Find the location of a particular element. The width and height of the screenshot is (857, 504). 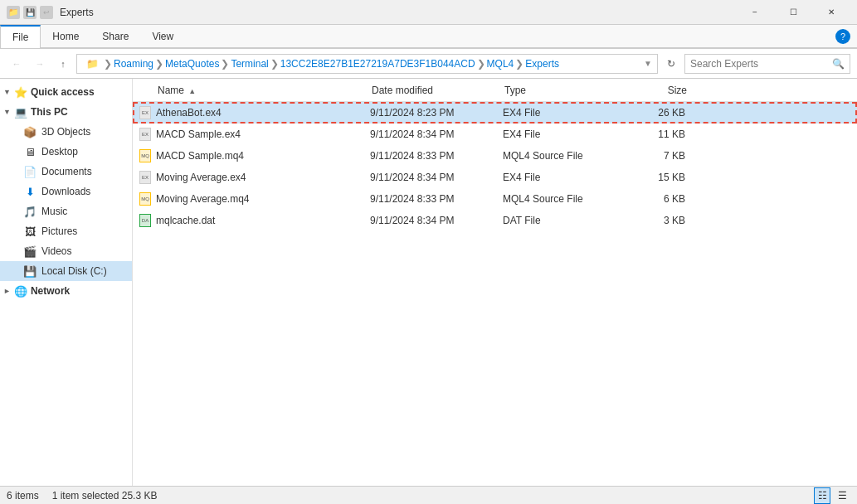

local-disk-icon: 💾 is located at coordinates (30, 271).